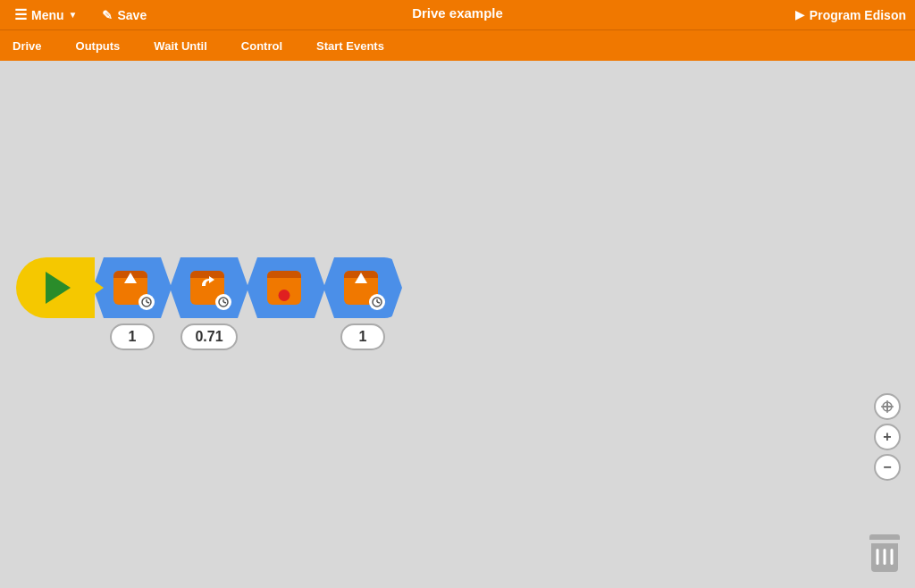 This screenshot has height=588, width=915. Describe the element at coordinates (885, 558) in the screenshot. I see `trash-body` at that location.